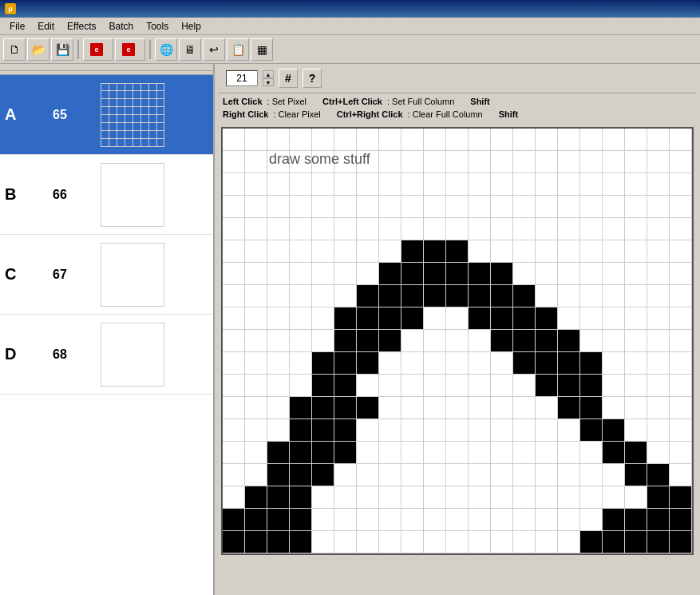 The image size is (700, 595). Describe the element at coordinates (268, 78) in the screenshot. I see `grid-size-spinner: ▲ ▼` at that location.